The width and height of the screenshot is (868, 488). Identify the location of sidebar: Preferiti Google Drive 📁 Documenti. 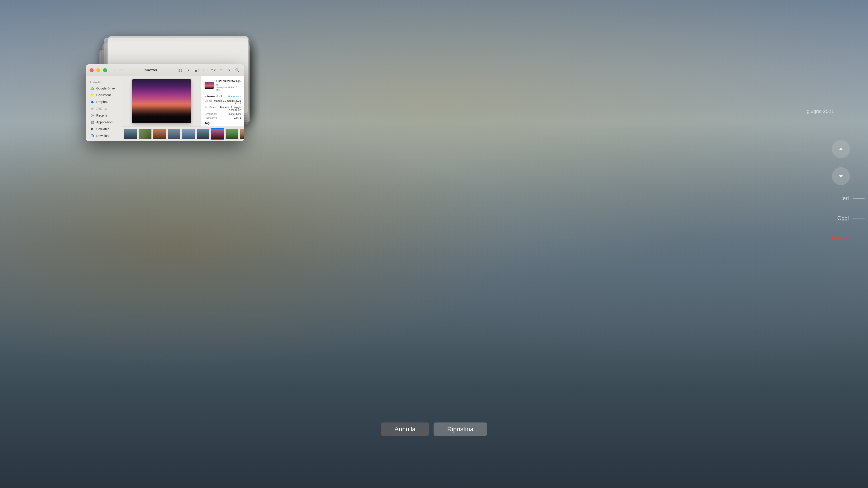
(104, 108).